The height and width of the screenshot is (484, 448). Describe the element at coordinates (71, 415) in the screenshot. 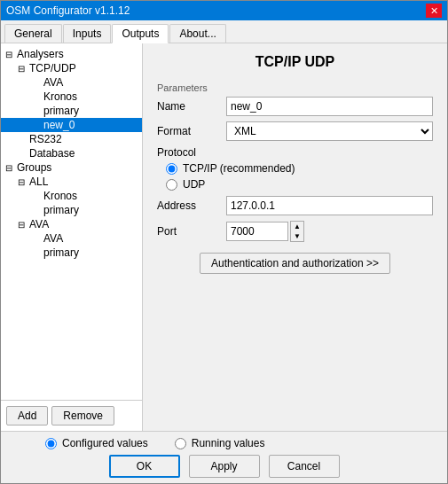

I see `sidebar-button-bar: Add Remove` at that location.